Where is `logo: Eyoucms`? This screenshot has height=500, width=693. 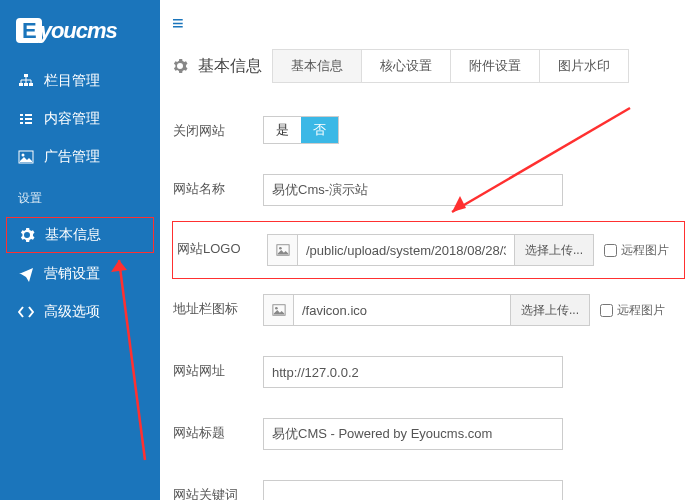
logo: Eyoucms is located at coordinates (80, 31).